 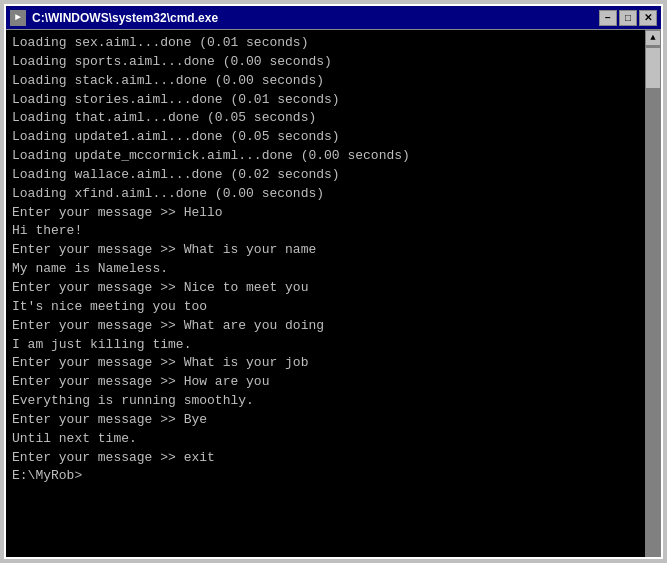 I want to click on window-title: C:\WINDOWS\system32\cmd.exe, so click(x=125, y=18).